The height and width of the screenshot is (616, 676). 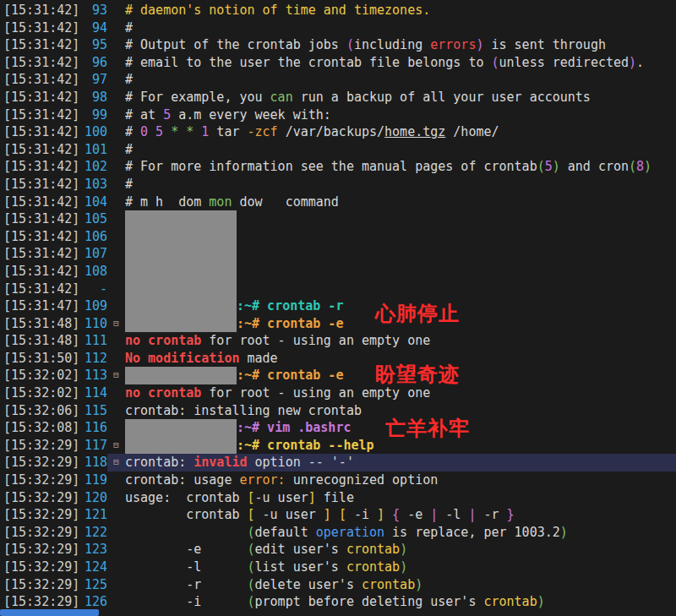 What do you see at coordinates (94, 375) in the screenshot?
I see `line-number: 113` at bounding box center [94, 375].